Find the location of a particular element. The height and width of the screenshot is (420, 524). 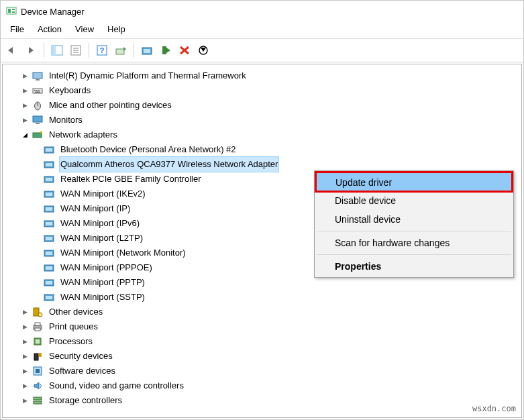

tree-label: WAN Miniport (PPPOE) is located at coordinates (106, 268).